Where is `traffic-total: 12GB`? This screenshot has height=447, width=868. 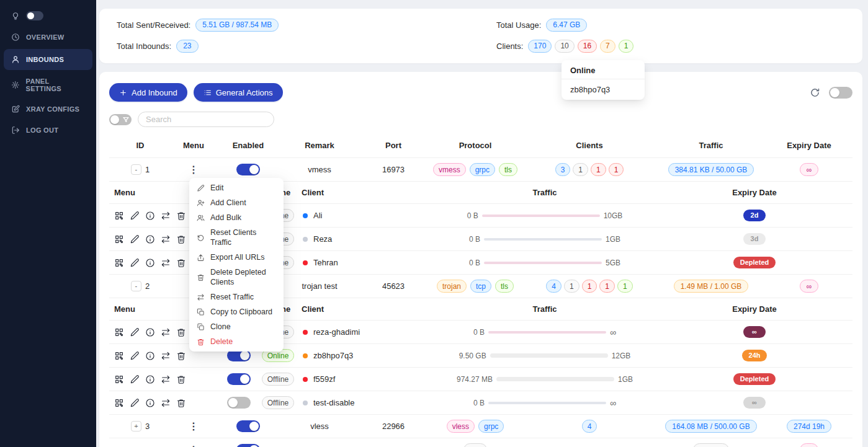
traffic-total: 12GB is located at coordinates (622, 356).